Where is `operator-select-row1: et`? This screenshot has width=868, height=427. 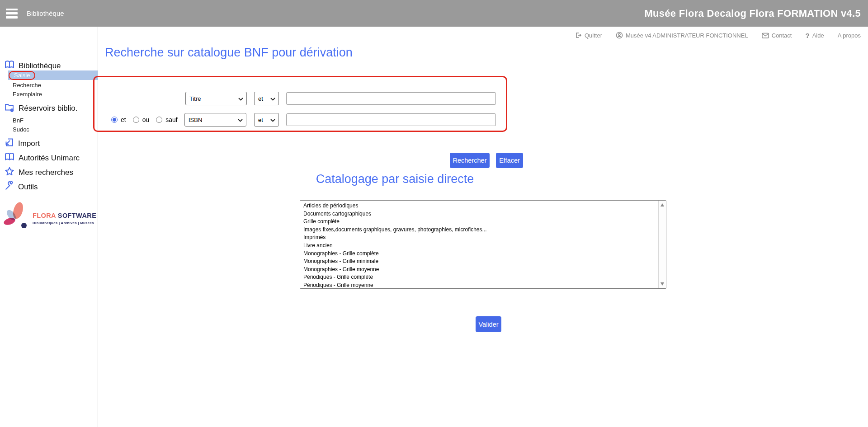 operator-select-row1: et is located at coordinates (267, 99).